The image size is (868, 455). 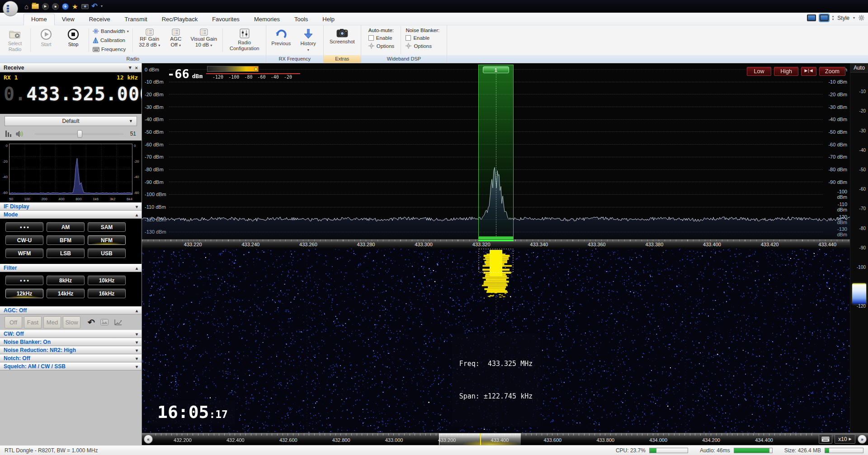 I want to click on auto-mute-options: Options, so click(x=382, y=46).